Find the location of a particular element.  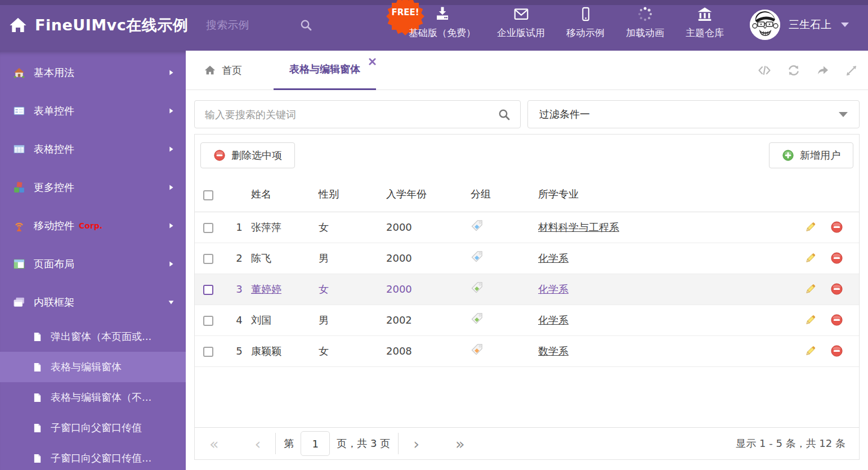

tab-home: 首页 is located at coordinates (223, 70).